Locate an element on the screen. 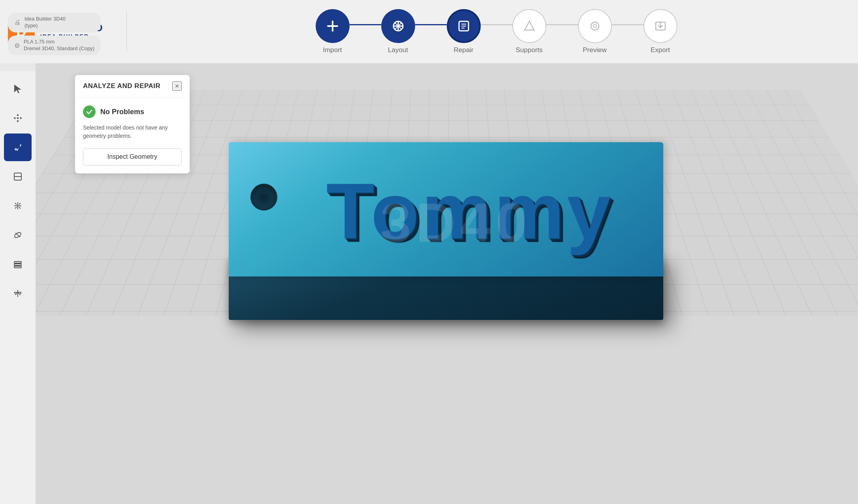 Image resolution: width=858 pixels, height=504 pixels. printer-name: Idea Builder 3D40 (type) is located at coordinates (45, 23).